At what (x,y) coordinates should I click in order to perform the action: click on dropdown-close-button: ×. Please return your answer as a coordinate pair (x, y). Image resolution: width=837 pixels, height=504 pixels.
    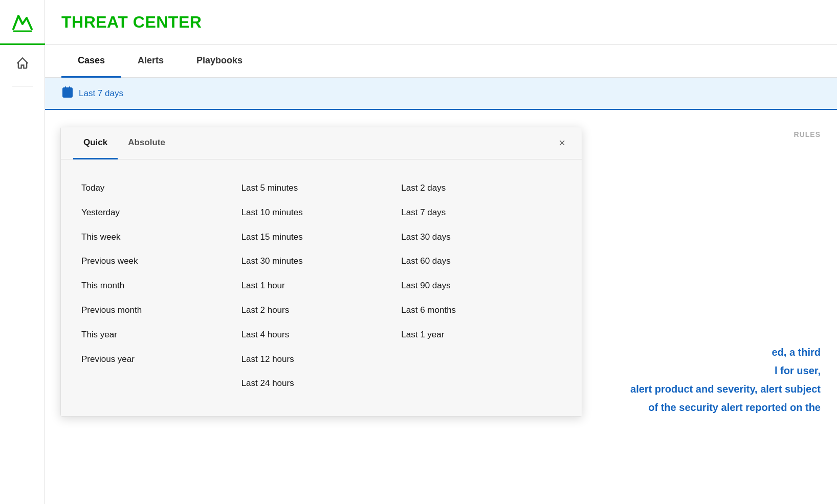
    Looking at the image, I should click on (562, 143).